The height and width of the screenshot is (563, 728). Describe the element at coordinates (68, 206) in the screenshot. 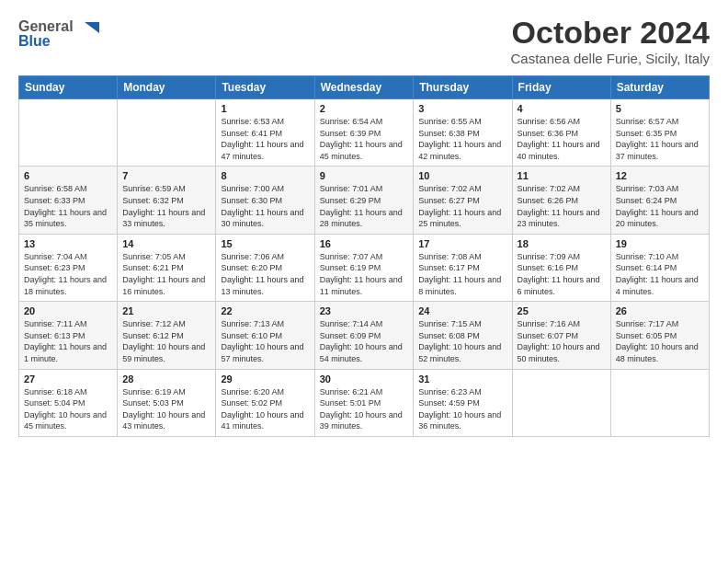

I see `day-info: Sunrise: 6:58 AM Sunset: 6:33 PM Dayligh…` at that location.